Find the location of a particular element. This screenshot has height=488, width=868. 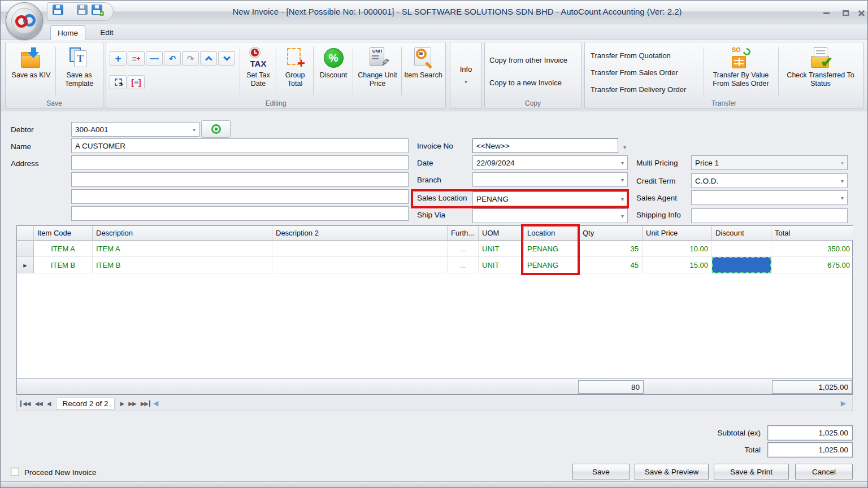

discount-button: % Discount is located at coordinates (333, 71).